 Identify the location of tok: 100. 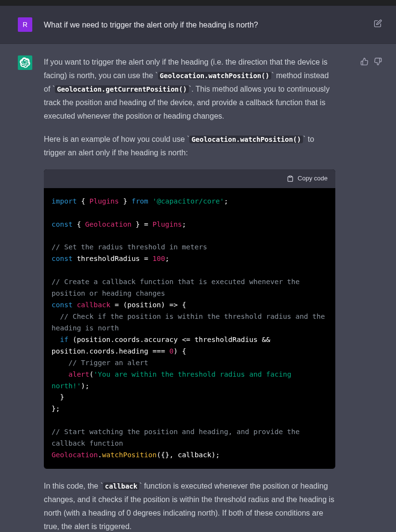
(159, 259).